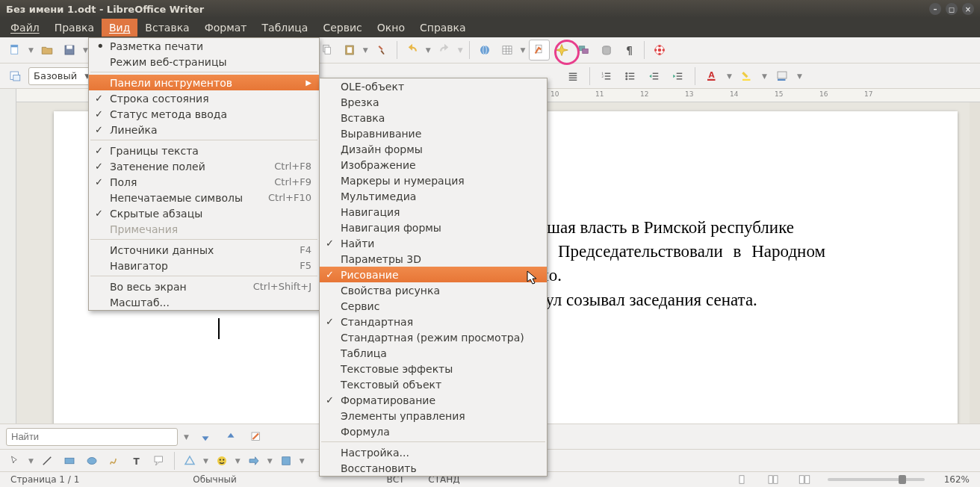 This screenshot has height=487, width=980. Describe the element at coordinates (584, 50) in the screenshot. I see `gallery-button` at that location.